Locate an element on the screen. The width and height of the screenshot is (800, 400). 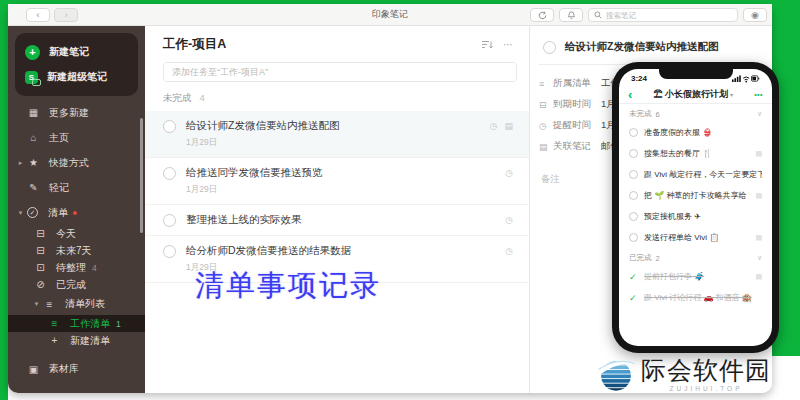
more-icon: ⋯ is located at coordinates (508, 44).